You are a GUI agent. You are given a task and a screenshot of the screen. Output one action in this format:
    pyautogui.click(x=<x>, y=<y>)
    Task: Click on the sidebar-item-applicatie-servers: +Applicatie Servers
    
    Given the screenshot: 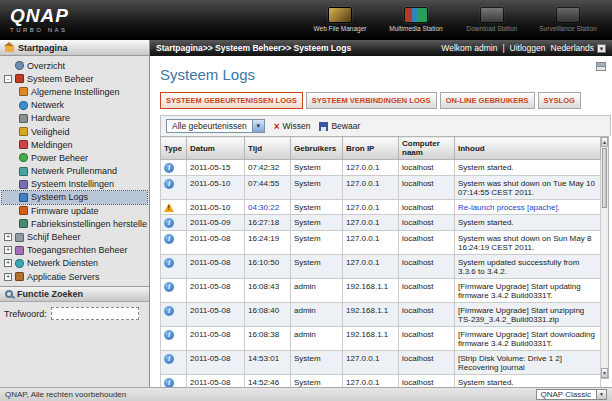 What is the action you would take?
    pyautogui.click(x=74, y=276)
    